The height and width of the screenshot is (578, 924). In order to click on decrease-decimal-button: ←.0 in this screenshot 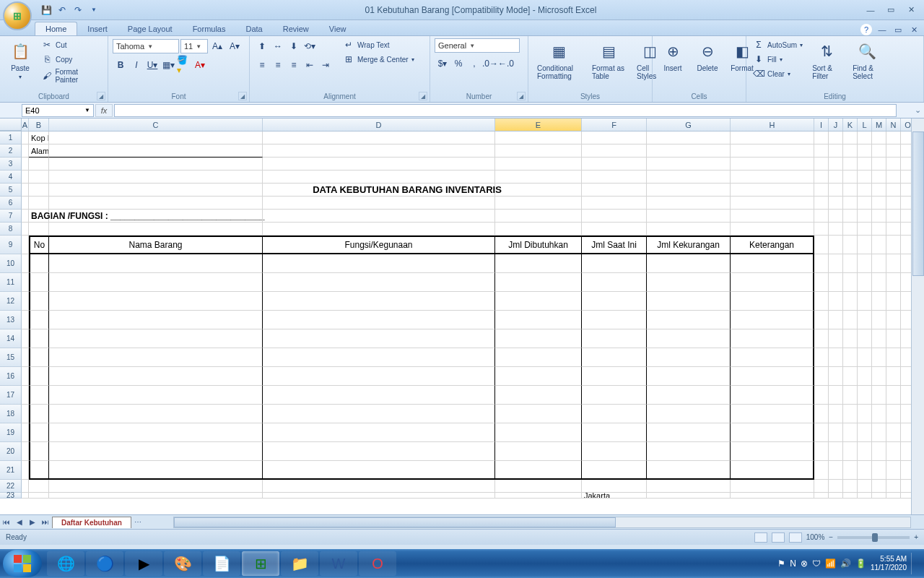, I will do `click(506, 64)`.